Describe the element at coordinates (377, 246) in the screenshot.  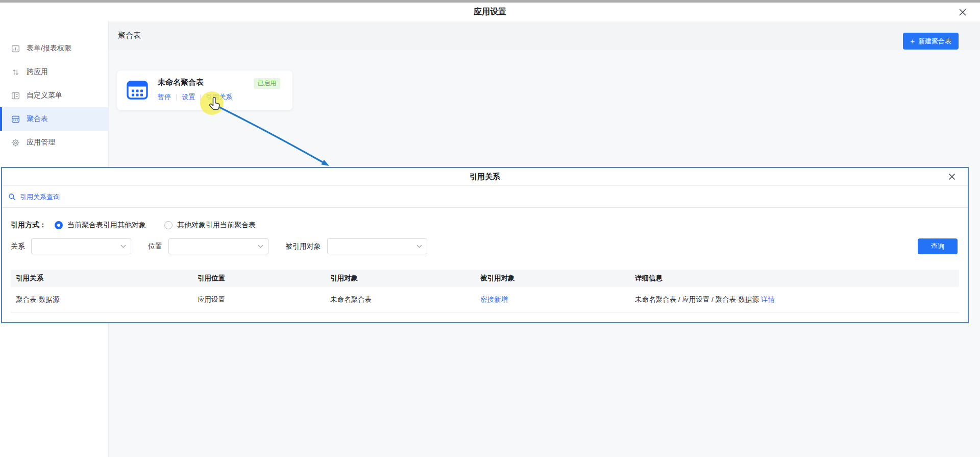
I see `referenced-object-select` at that location.